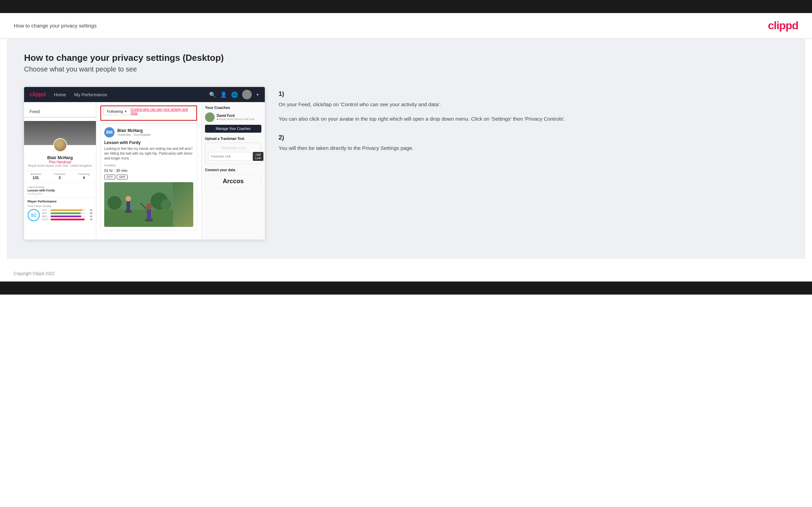  I want to click on profile-subtitle: Plus Handicap, so click(60, 162).